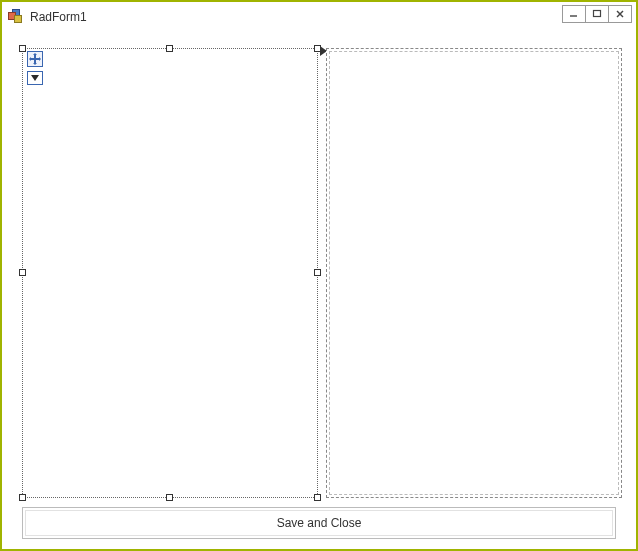 This screenshot has height=551, width=638. Describe the element at coordinates (35, 59) in the screenshot. I see `move-icon` at that location.